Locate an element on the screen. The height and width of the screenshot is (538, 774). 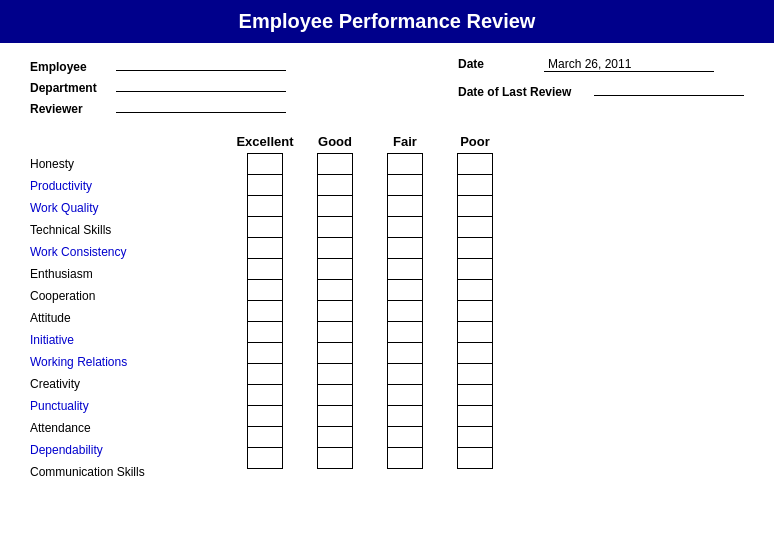
rating-col-header-fair: Fair is located at coordinates (405, 142).